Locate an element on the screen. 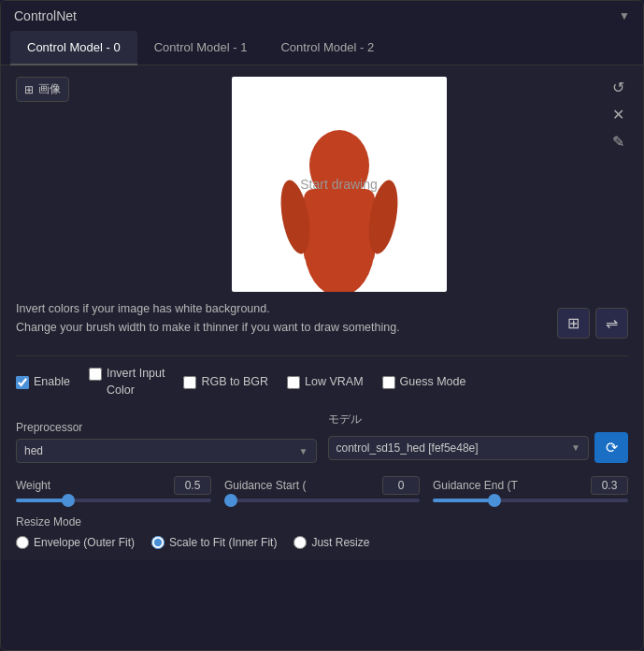 Image resolution: width=644 pixels, height=651 pixels. resize-options: Envelope (Outer Fit) Scale to Fit (Inner… is located at coordinates (322, 542).